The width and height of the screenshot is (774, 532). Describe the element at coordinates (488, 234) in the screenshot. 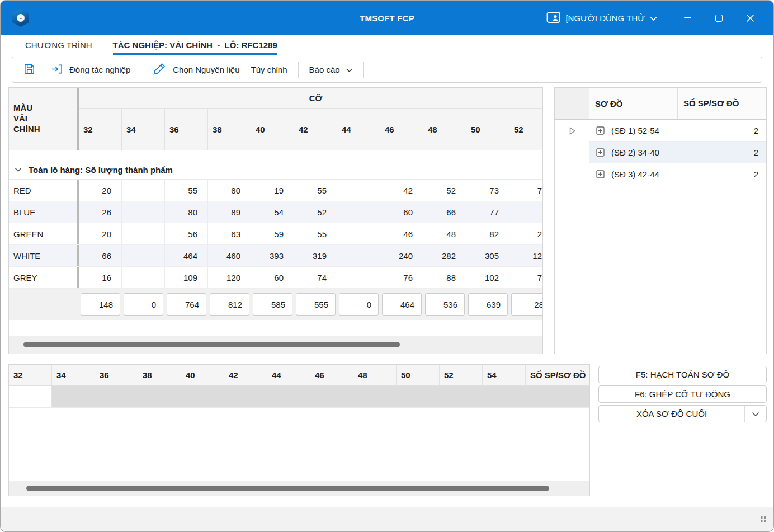

I see `quantity-cell: 82` at that location.